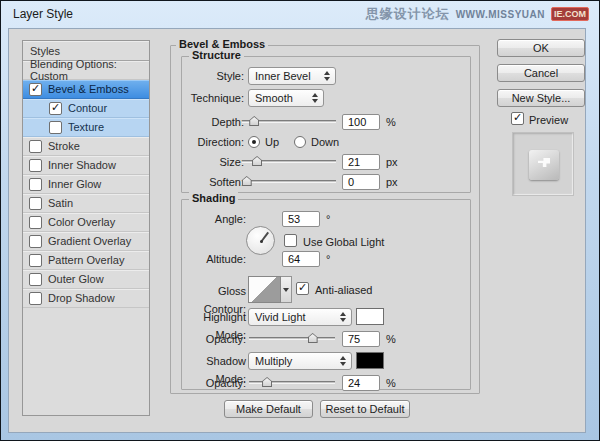 The image size is (600, 441). I want to click on style-preview-well, so click(543, 164).